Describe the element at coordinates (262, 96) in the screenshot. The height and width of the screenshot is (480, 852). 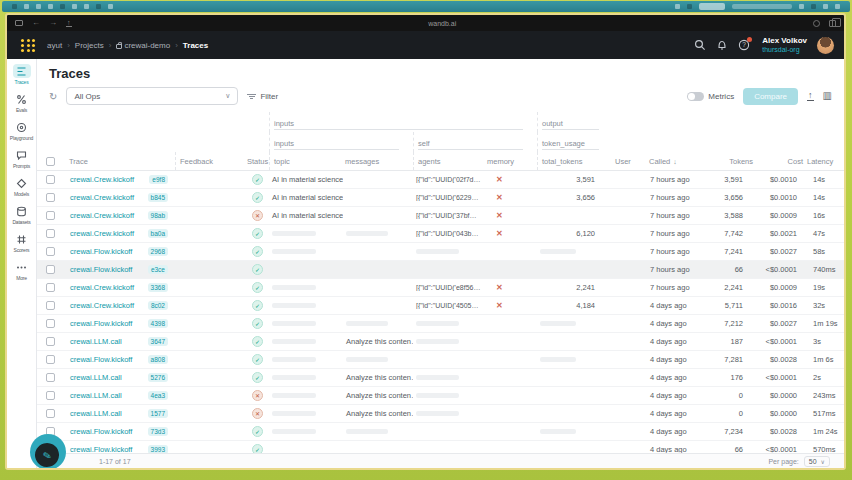
I see `filter-button: Filter` at that location.